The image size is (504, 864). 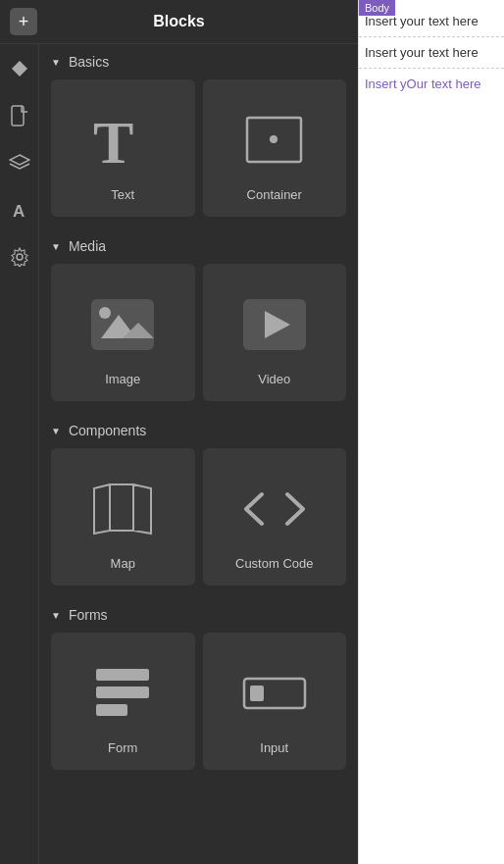 I want to click on image-block-label: Image, so click(x=123, y=379).